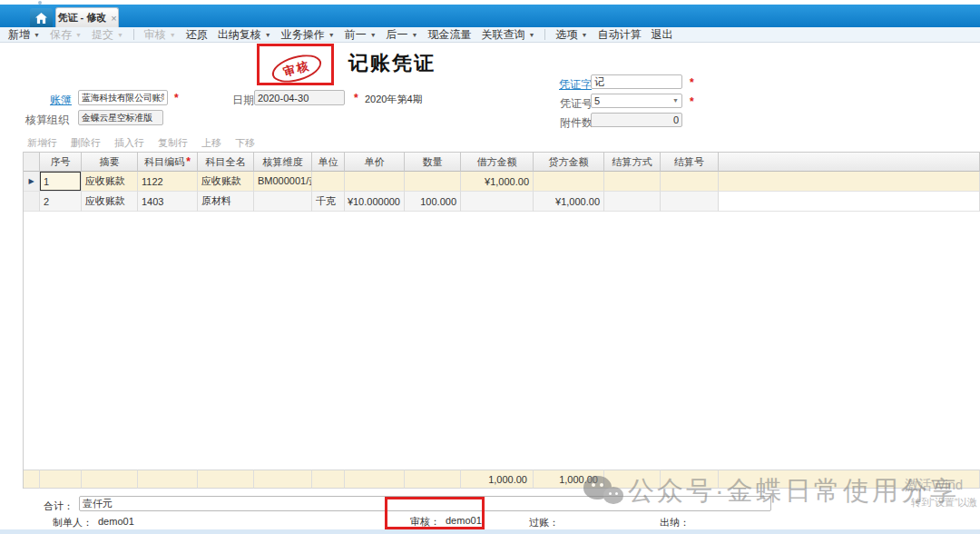 Image resolution: width=980 pixels, height=534 pixels. Describe the element at coordinates (123, 98) in the screenshot. I see `book-input` at that location.